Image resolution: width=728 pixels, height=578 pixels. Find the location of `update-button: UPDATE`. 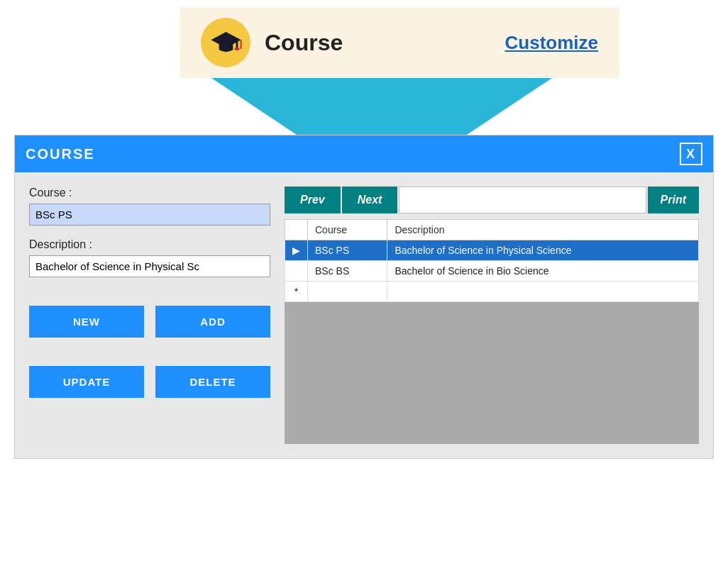

update-button: UPDATE is located at coordinates (87, 382).